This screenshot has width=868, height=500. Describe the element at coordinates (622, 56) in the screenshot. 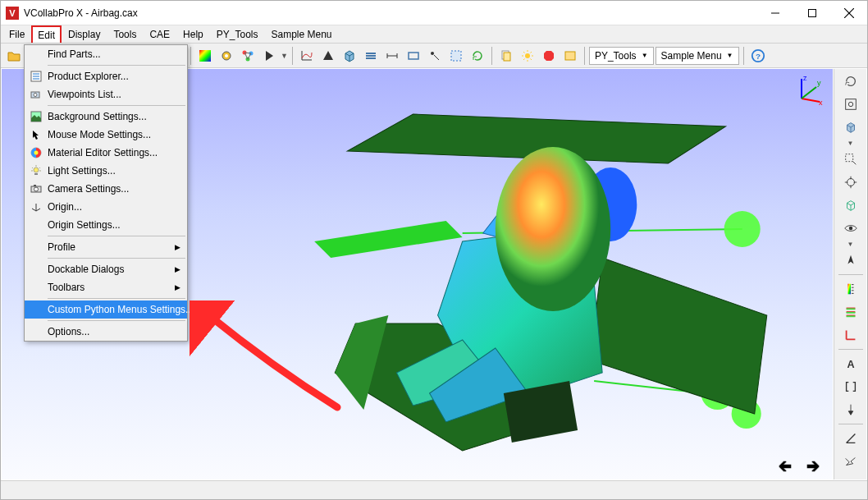

I see `toolbar-pytools-combo: PY_Tools▼` at that location.